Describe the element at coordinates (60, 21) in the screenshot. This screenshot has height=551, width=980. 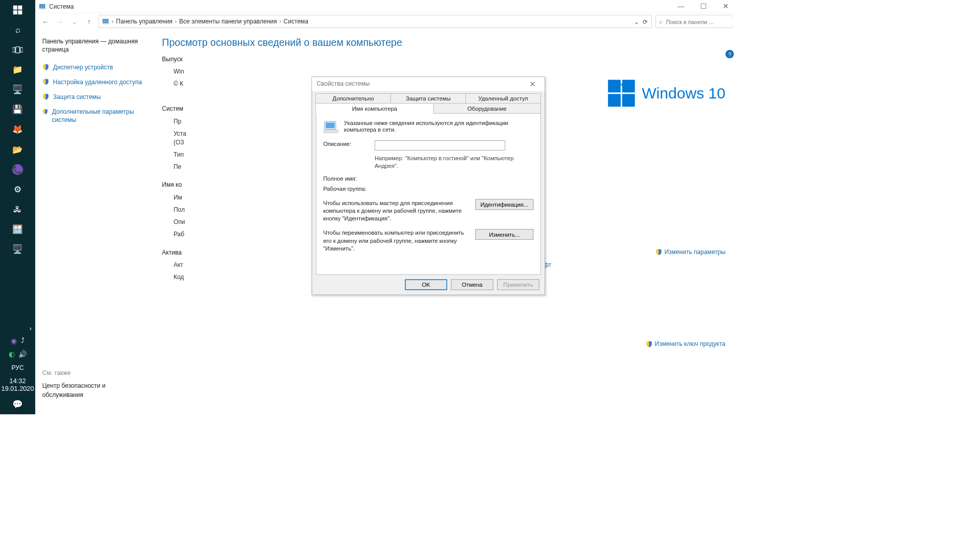
I see `nav-forward-button: →` at that location.